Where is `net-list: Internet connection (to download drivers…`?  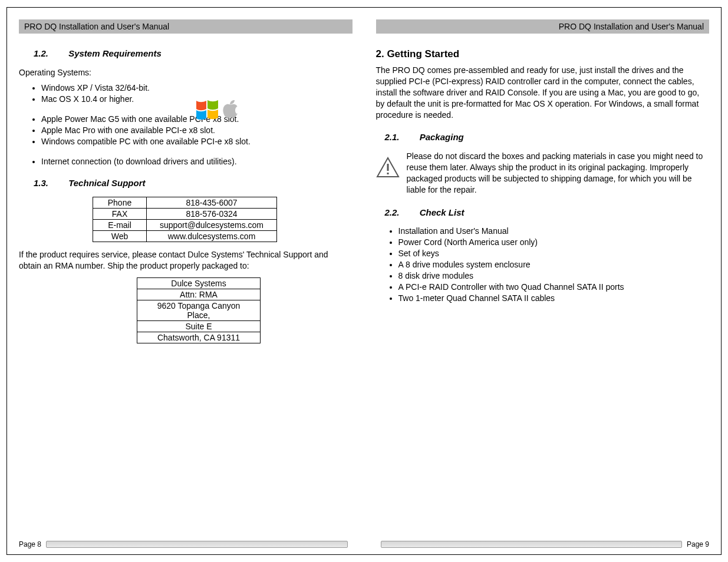 net-list: Internet connection (to download drivers… is located at coordinates (197, 161).